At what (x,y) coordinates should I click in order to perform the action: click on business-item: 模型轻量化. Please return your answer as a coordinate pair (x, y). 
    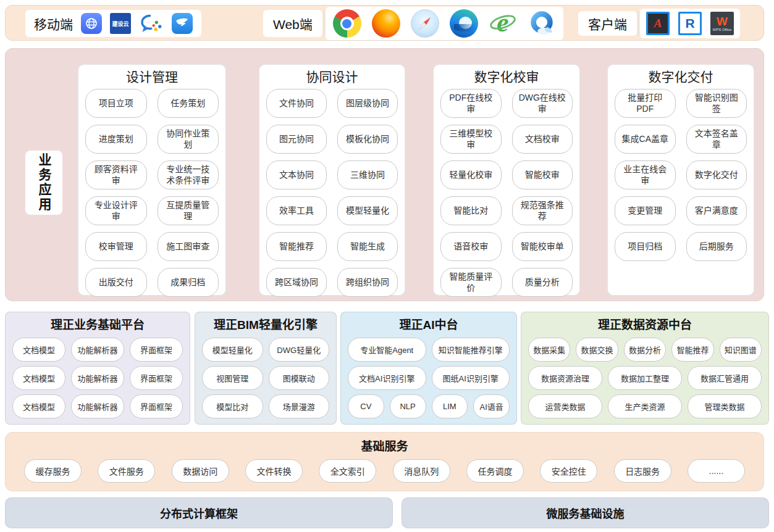
    Looking at the image, I should click on (368, 211).